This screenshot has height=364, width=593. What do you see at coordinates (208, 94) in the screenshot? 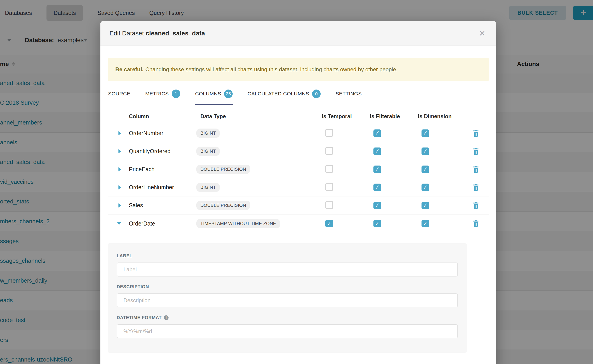
I see `tab-label: COLUMNS` at bounding box center [208, 94].